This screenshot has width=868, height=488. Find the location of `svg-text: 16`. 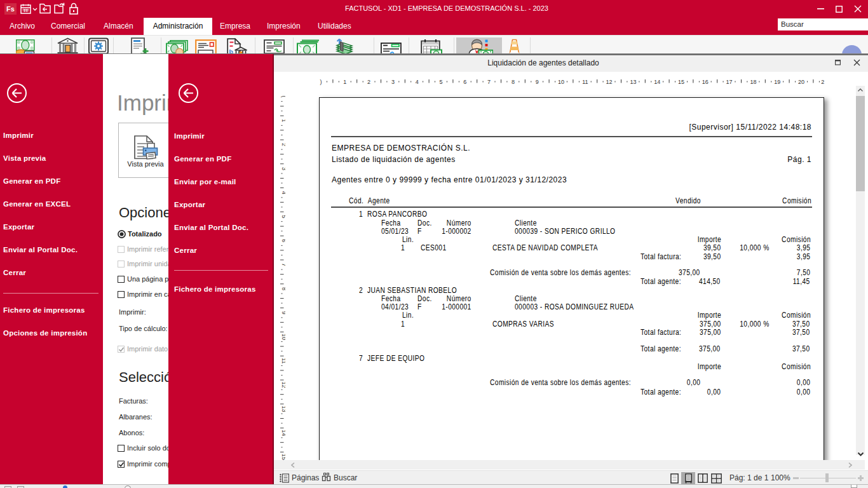

svg-text: 16 is located at coordinates (705, 82).